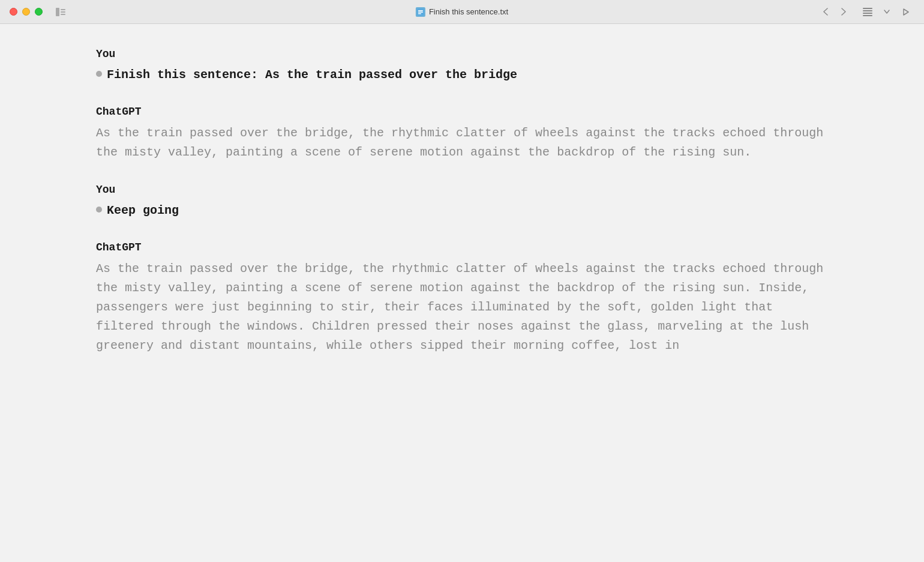  I want to click on user-message-2: Keep going, so click(143, 211).